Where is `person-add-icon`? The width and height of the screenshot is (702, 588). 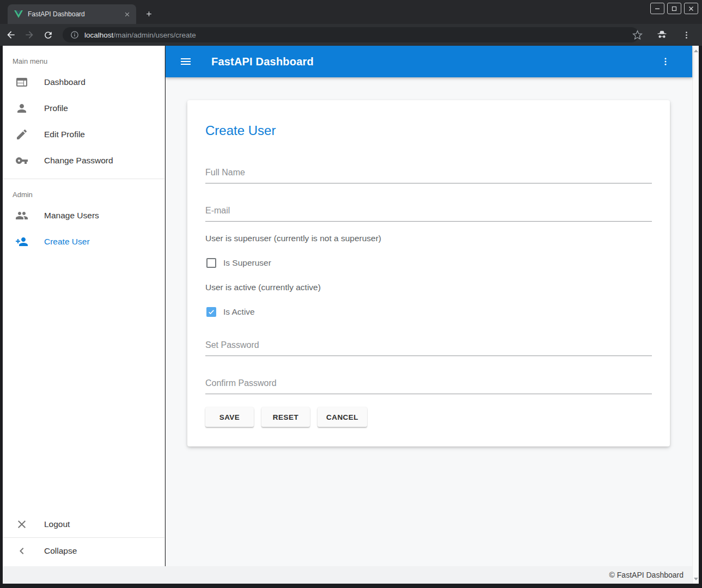 person-add-icon is located at coordinates (22, 242).